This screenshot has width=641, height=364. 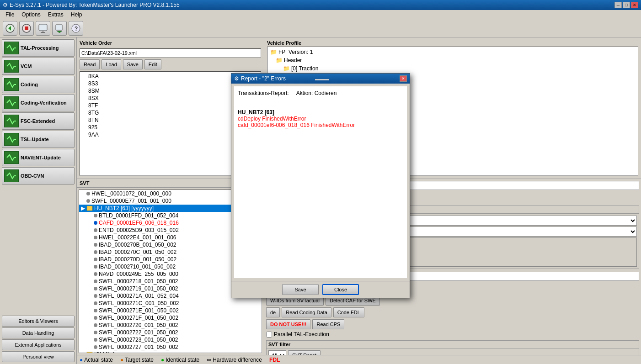 I want to click on modal-title-left: ⚙ Report - "2" Errors ▬▬▬, so click(x=282, y=79).